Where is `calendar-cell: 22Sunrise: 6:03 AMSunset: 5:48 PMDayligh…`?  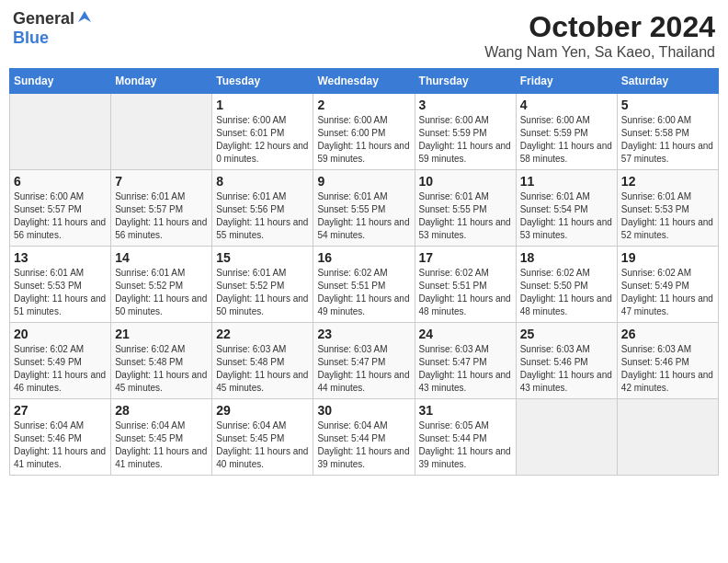
calendar-cell: 22Sunrise: 6:03 AMSunset: 5:48 PMDayligh… is located at coordinates (263, 361).